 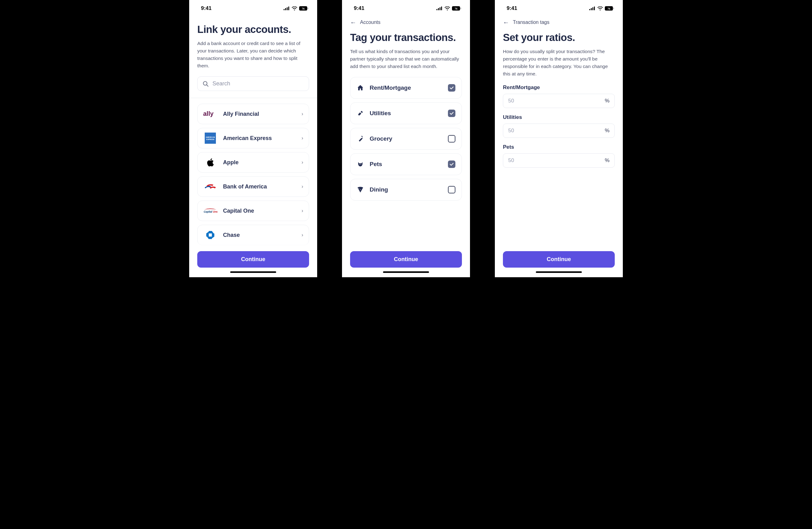 I want to click on svg-text: ally, so click(x=208, y=114).